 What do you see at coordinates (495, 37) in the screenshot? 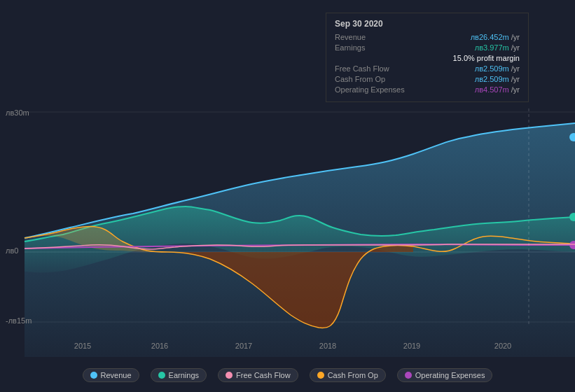
I see `tooltip-value-revenue: лв26.452m /yr` at bounding box center [495, 37].